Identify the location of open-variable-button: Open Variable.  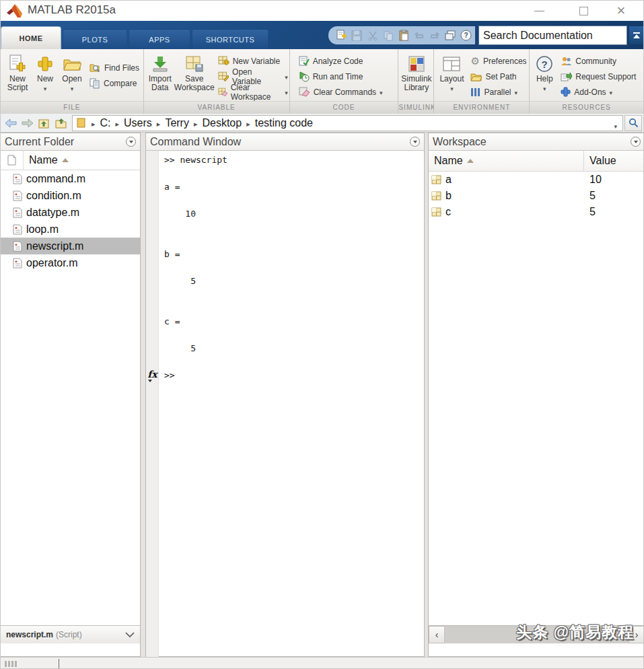
(253, 77).